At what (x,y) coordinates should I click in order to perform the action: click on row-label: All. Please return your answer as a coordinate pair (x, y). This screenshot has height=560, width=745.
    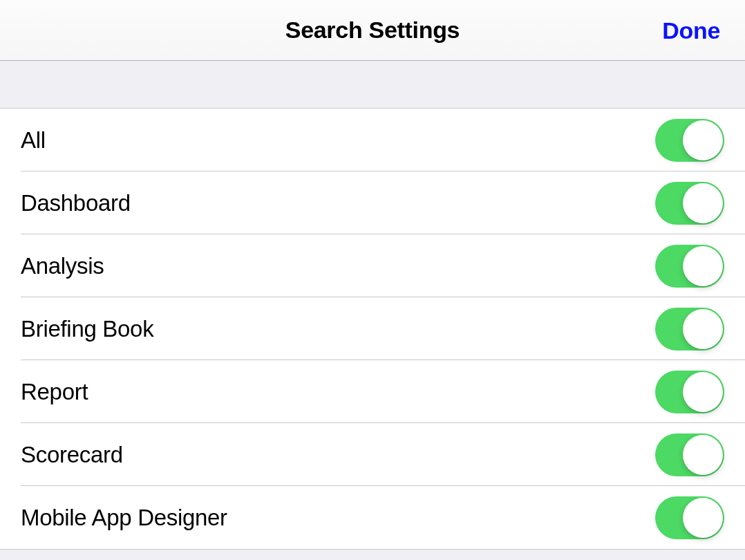
    Looking at the image, I should click on (33, 140).